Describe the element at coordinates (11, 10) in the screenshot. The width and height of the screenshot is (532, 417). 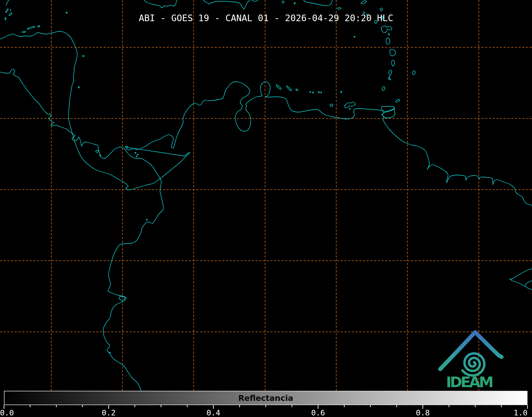
I see `islet-left-edge-dot` at that location.